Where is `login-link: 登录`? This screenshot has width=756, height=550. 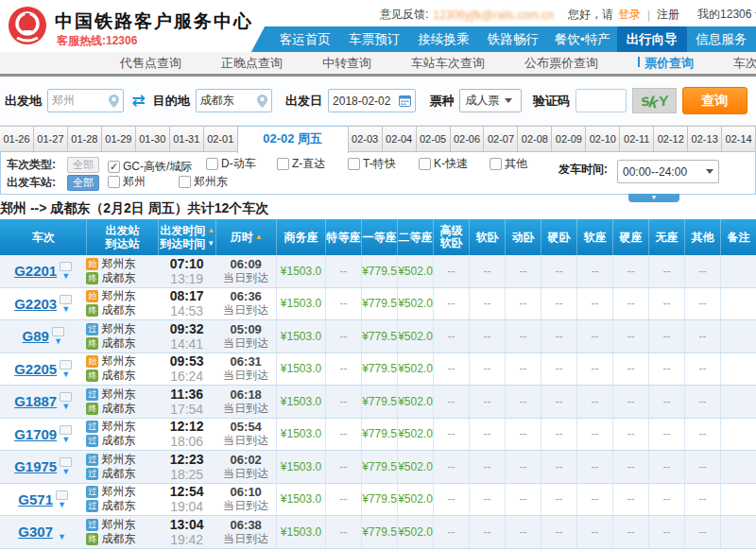 login-link: 登录 is located at coordinates (629, 15).